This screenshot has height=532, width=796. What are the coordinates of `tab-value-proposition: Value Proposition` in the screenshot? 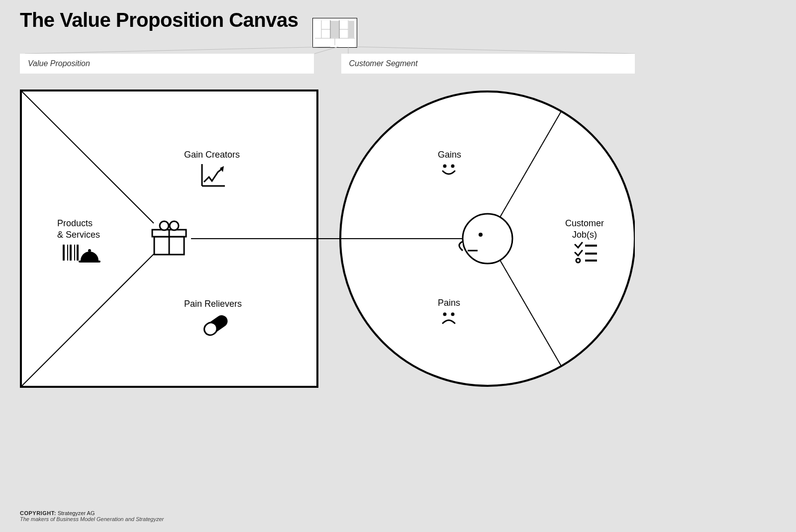 It's located at (167, 64).